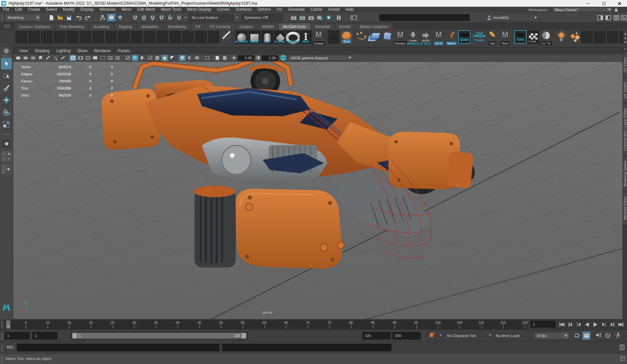  I want to click on shelf-button: CYL, so click(267, 37).